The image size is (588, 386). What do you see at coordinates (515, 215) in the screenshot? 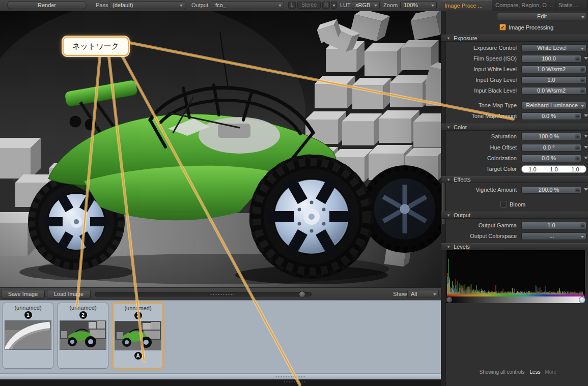
I see `section-output: ▼ Output` at bounding box center [515, 215].